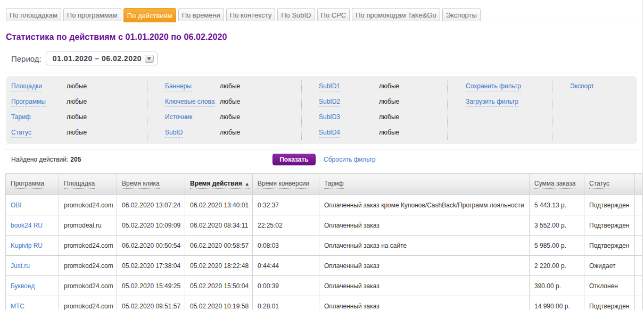 The width and height of the screenshot is (644, 310). Describe the element at coordinates (84, 58) in the screenshot. I see `period-row: Период: 01.01.2020 – 06.02.2020` at that location.